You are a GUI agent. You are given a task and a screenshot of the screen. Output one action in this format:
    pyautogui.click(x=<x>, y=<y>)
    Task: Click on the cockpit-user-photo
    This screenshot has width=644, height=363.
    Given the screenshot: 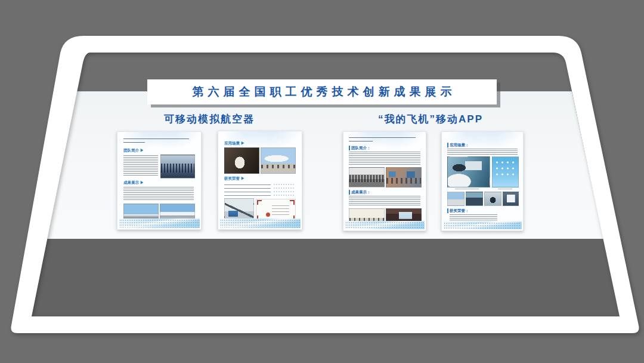 What is the action you would take?
    pyautogui.click(x=469, y=172)
    